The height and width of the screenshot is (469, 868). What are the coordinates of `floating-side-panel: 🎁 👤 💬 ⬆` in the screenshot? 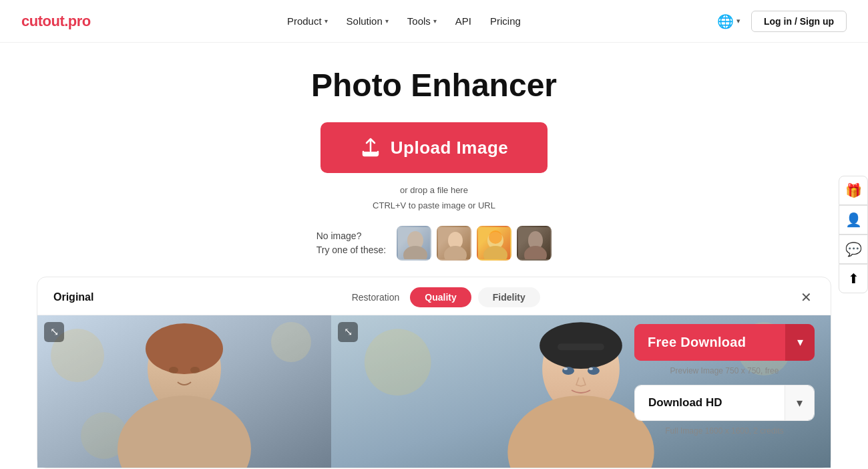 It's located at (853, 234).